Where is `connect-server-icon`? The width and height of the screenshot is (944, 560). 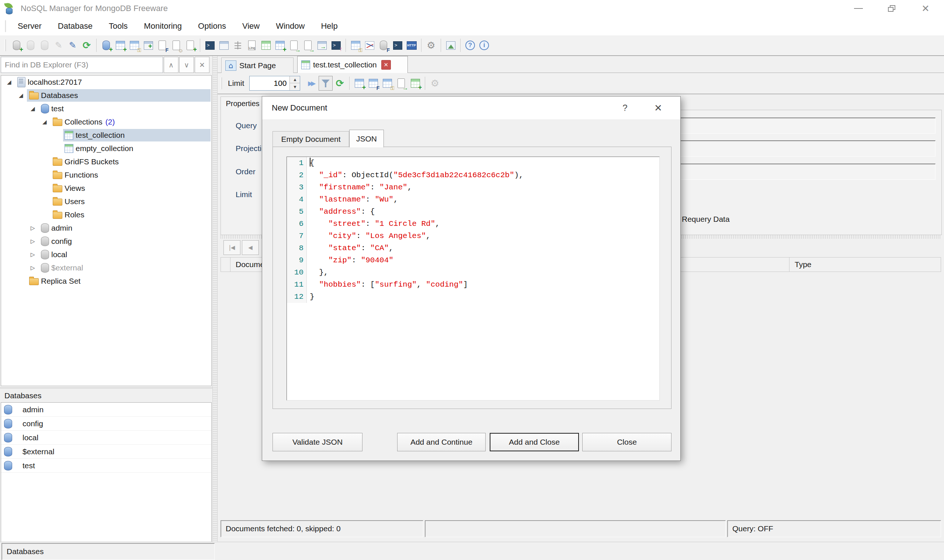 connect-server-icon is located at coordinates (17, 45).